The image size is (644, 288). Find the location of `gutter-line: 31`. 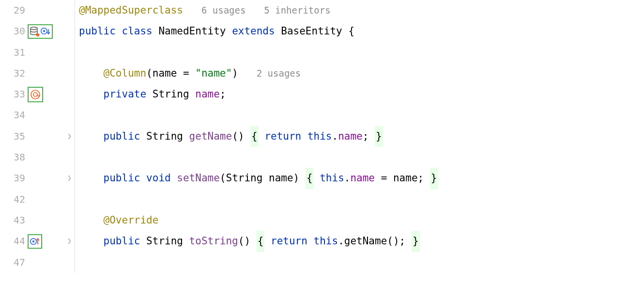

gutter-line: 31 is located at coordinates (37, 52).